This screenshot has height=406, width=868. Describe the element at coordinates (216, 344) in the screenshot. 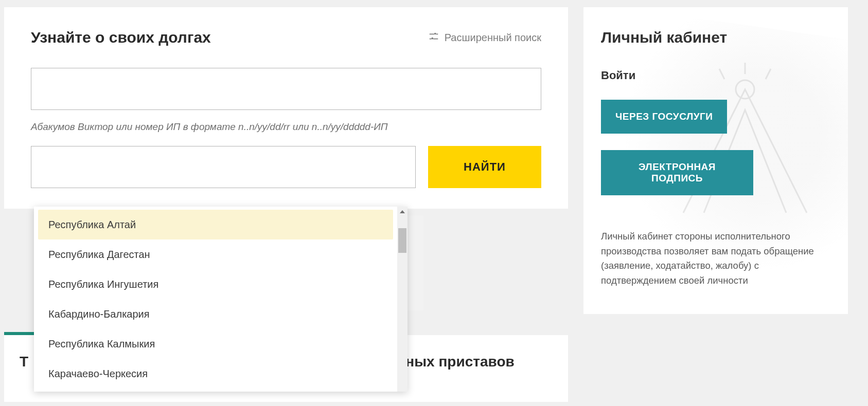

I see `dropdown-option: Республика Калмыкия` at that location.